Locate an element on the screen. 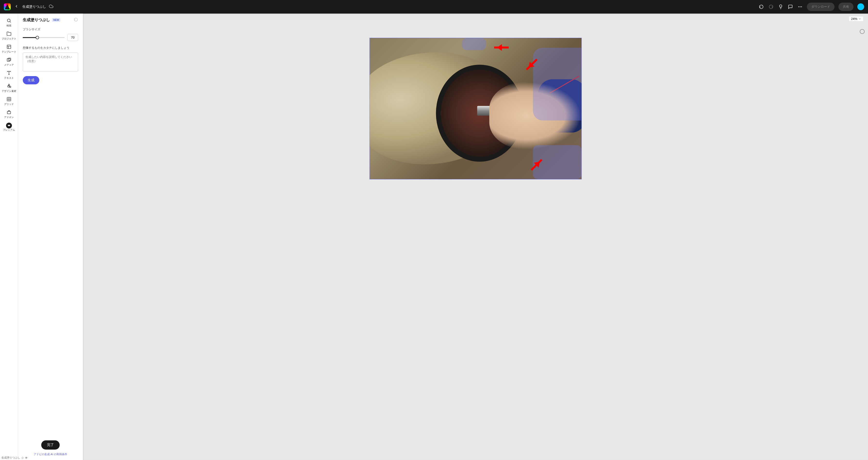 This screenshot has height=460, width=868. template-icon is located at coordinates (9, 47).